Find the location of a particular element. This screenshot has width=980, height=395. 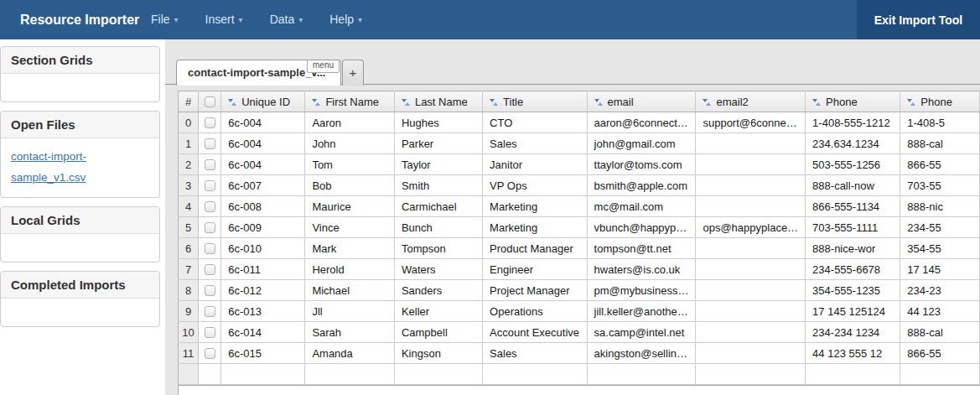

cell: 703-55 is located at coordinates (941, 186).